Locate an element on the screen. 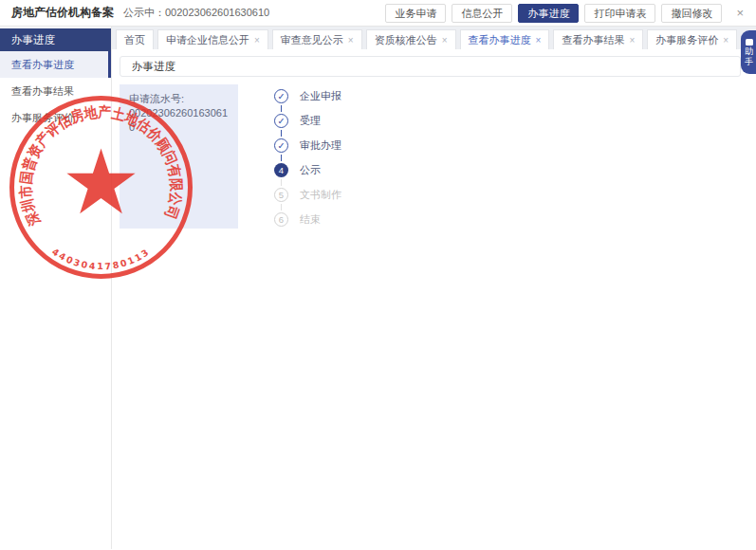 The width and height of the screenshot is (756, 550). tab-view-result: 查看办事结果× is located at coordinates (598, 40).